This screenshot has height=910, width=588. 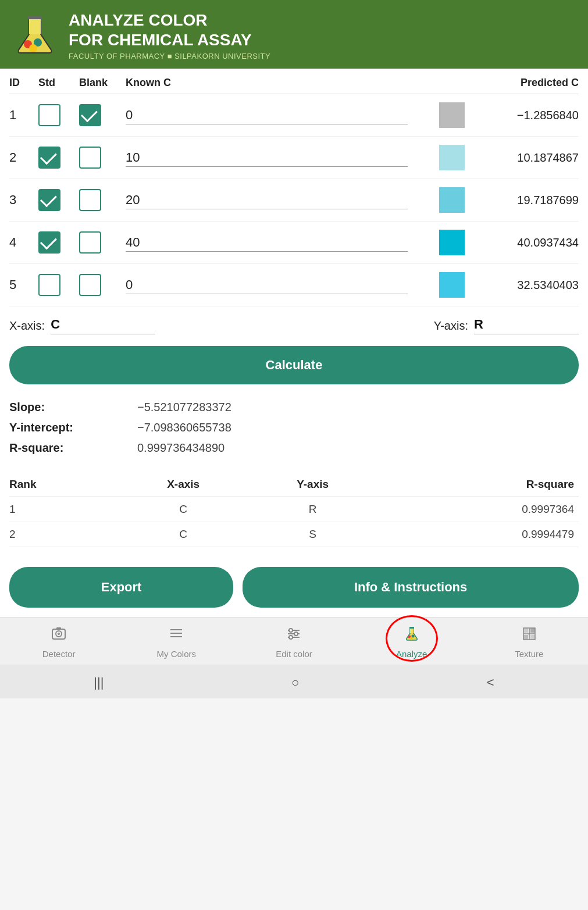 What do you see at coordinates (294, 535) in the screenshot?
I see `rank-row-2: 2 C S 0.9994479` at bounding box center [294, 535].